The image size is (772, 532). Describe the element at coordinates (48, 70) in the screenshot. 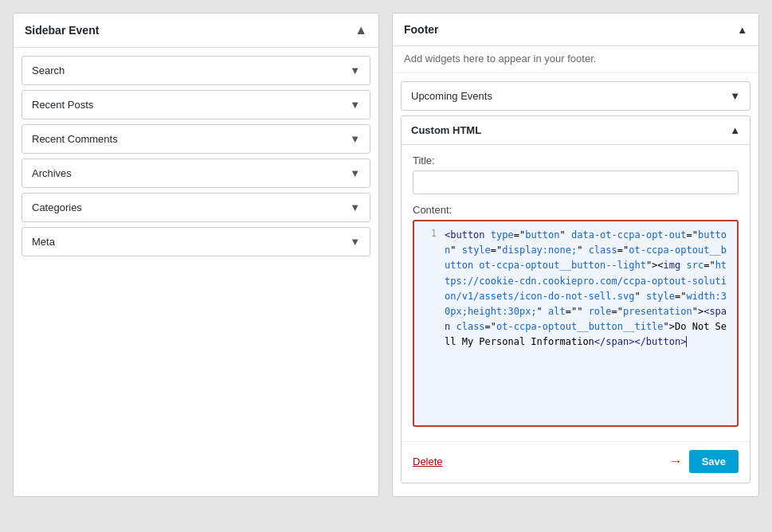

I see `sidebar-widget-label: Search` at that location.